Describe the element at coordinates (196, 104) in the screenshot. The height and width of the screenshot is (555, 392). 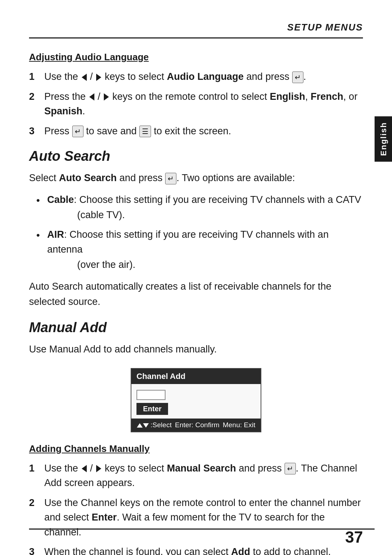
I see `step-2-audio: 2 Press the / keys on the remote control…` at that location.